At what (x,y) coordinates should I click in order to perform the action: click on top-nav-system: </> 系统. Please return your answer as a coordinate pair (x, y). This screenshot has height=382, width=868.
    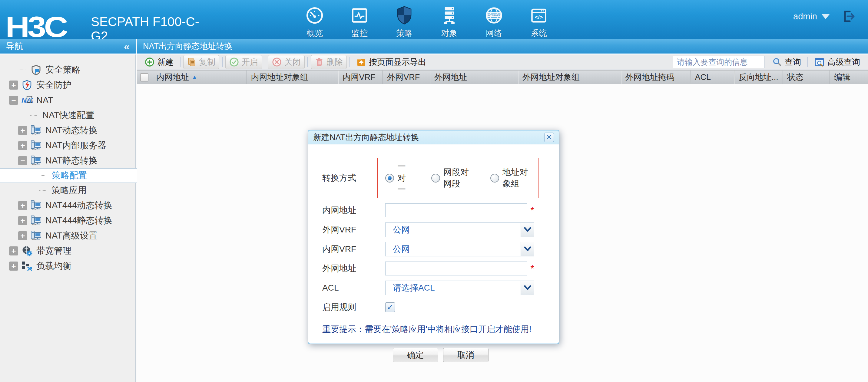
    Looking at the image, I should click on (539, 21).